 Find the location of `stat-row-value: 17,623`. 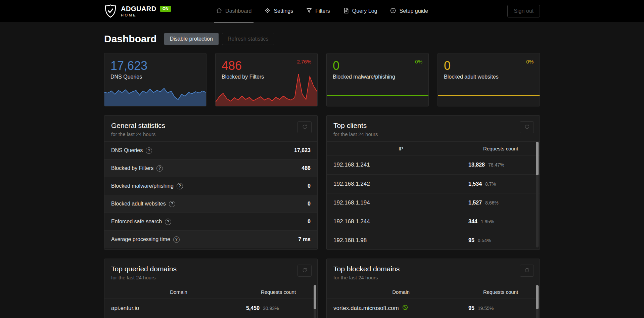

stat-row-value: 17,623 is located at coordinates (302, 150).